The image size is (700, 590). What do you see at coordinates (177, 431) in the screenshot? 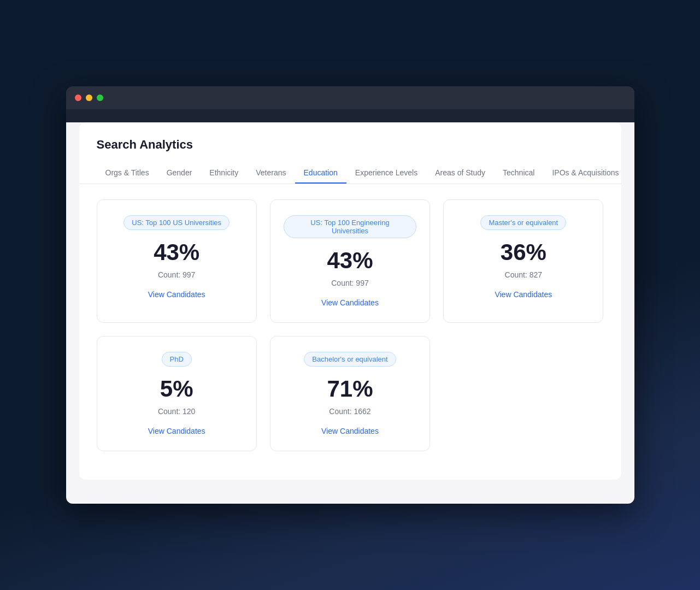
I see `view-candidates-link-phd: View Candidates` at bounding box center [177, 431].